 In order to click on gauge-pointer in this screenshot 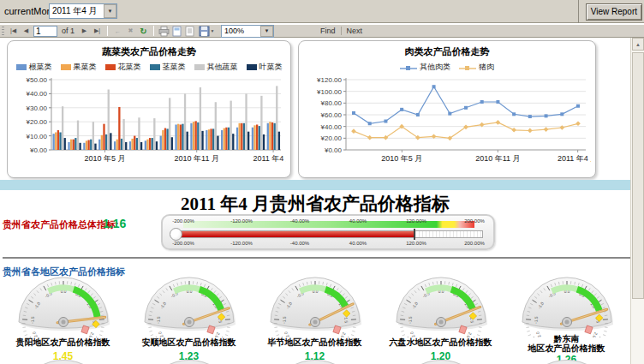, I will do `click(414, 235)`.